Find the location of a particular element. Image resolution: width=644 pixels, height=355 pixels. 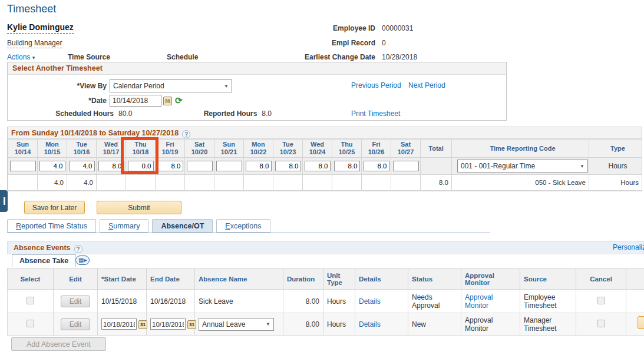

day-column-header: Sat10/27 is located at coordinates (406, 148).